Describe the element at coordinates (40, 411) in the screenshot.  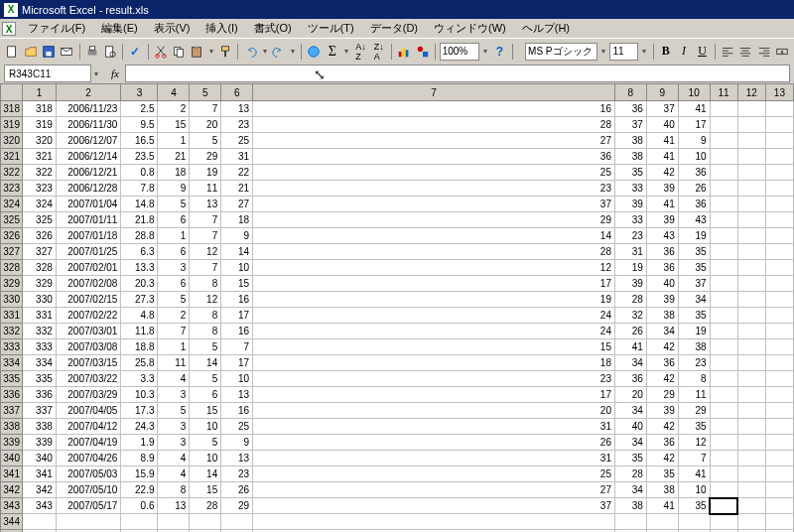
I see `cell-r337c1: 337` at that location.